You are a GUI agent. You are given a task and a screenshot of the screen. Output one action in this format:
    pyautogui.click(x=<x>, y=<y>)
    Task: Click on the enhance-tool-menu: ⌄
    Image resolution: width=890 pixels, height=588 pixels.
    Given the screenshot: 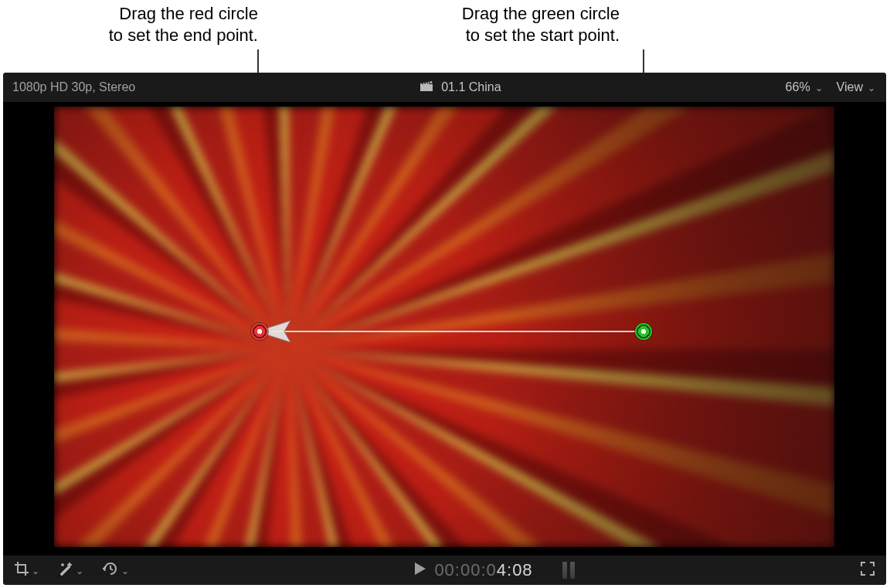 What is the action you would take?
    pyautogui.click(x=71, y=570)
    